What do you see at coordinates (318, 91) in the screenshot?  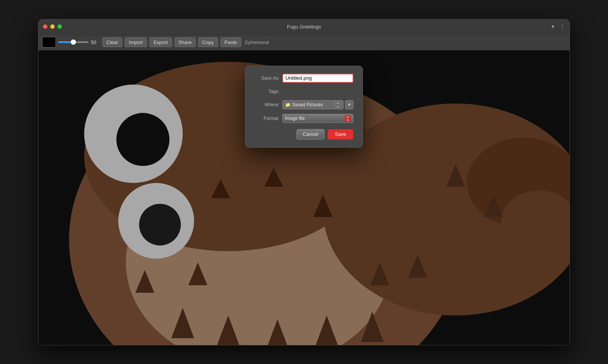 I see `tags-input` at bounding box center [318, 91].